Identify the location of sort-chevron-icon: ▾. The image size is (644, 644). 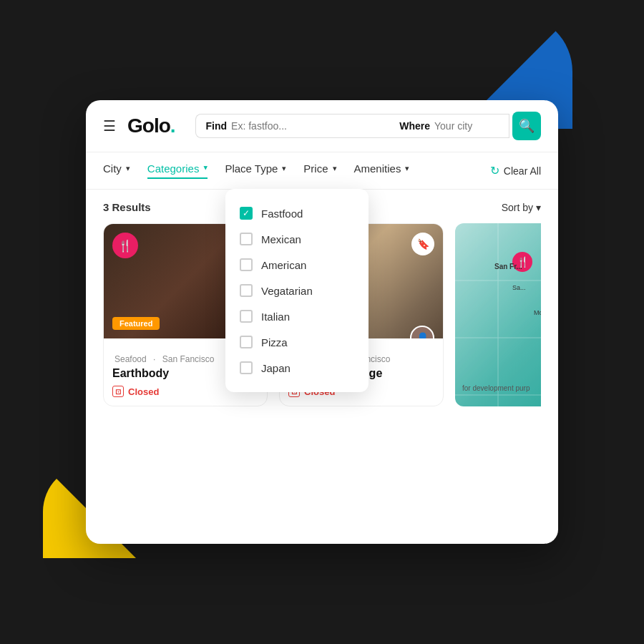
(538, 208).